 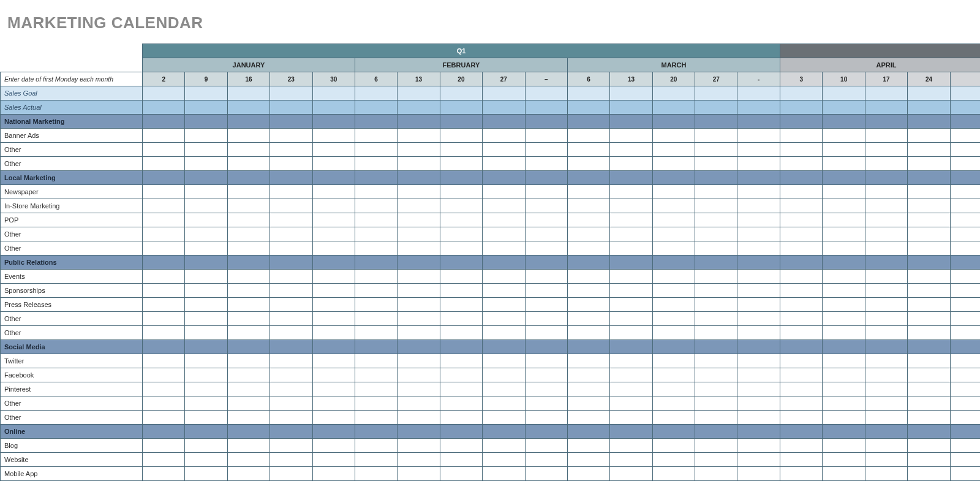 What do you see at coordinates (965, 80) in the screenshot?
I see `week-header` at bounding box center [965, 80].